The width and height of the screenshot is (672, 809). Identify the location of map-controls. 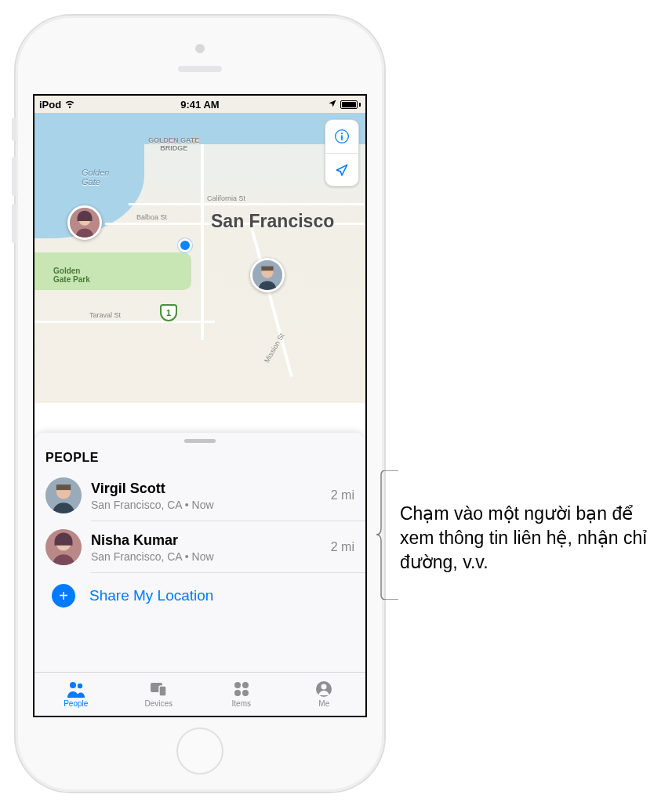
(342, 153).